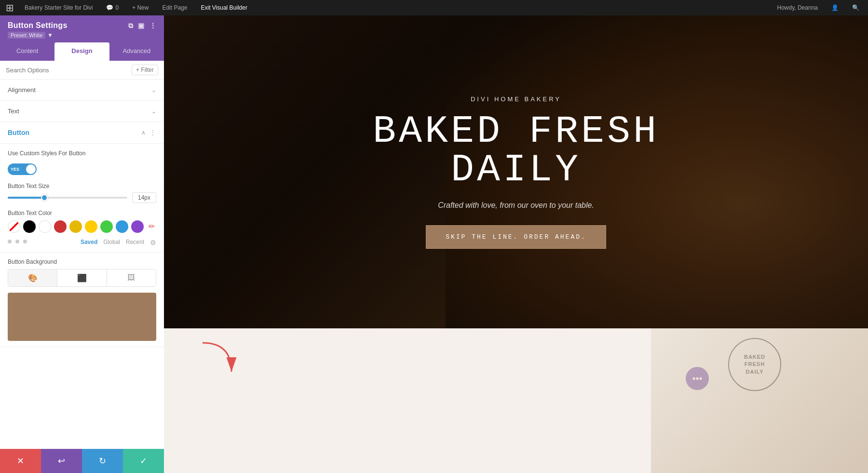 This screenshot has height=473, width=868. I want to click on new-link: + New, so click(140, 8).